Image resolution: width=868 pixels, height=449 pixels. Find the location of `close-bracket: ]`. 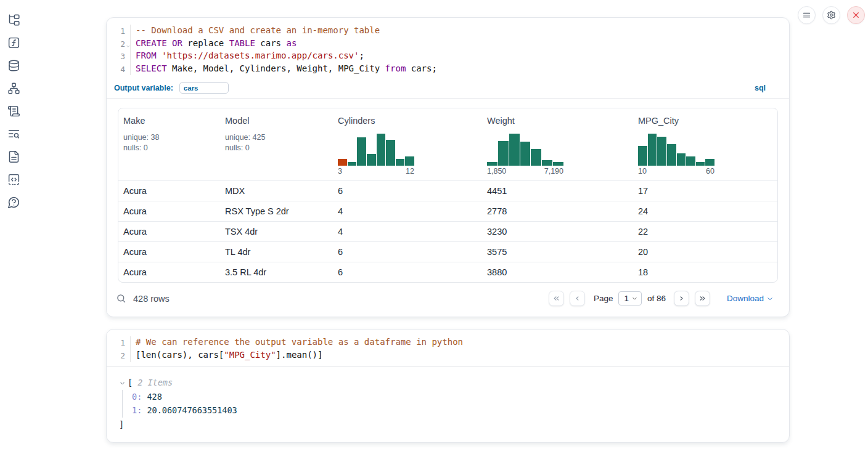

close-bracket: ] is located at coordinates (454, 424).